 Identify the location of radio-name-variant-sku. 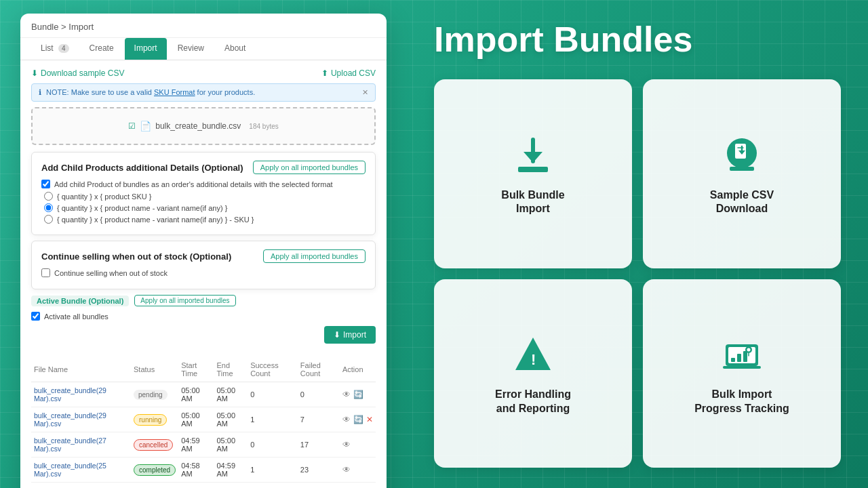
(49, 220).